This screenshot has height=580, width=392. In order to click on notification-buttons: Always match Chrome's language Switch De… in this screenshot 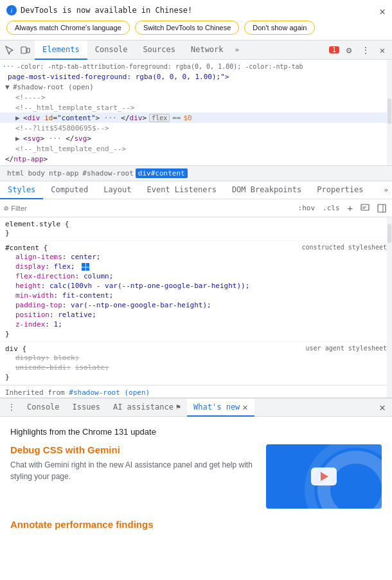, I will do `click(196, 28)`.